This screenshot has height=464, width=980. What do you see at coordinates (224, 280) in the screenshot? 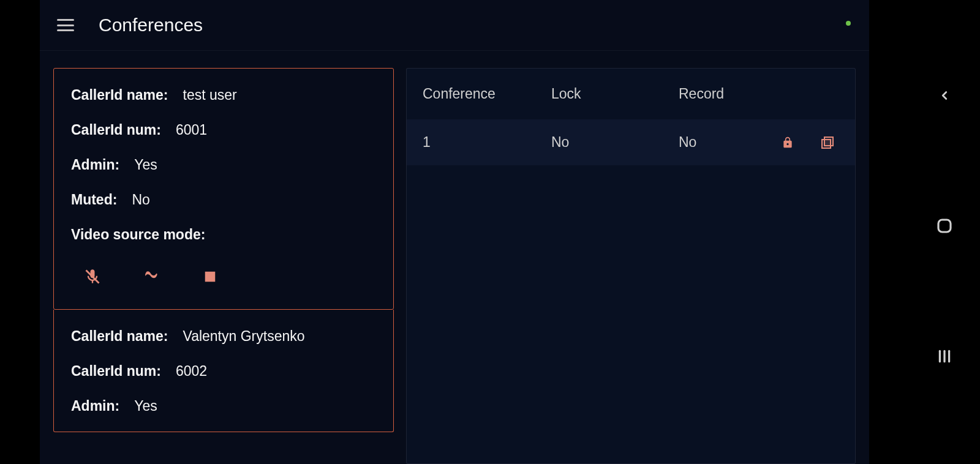
I see `participant-actions` at bounding box center [224, 280].